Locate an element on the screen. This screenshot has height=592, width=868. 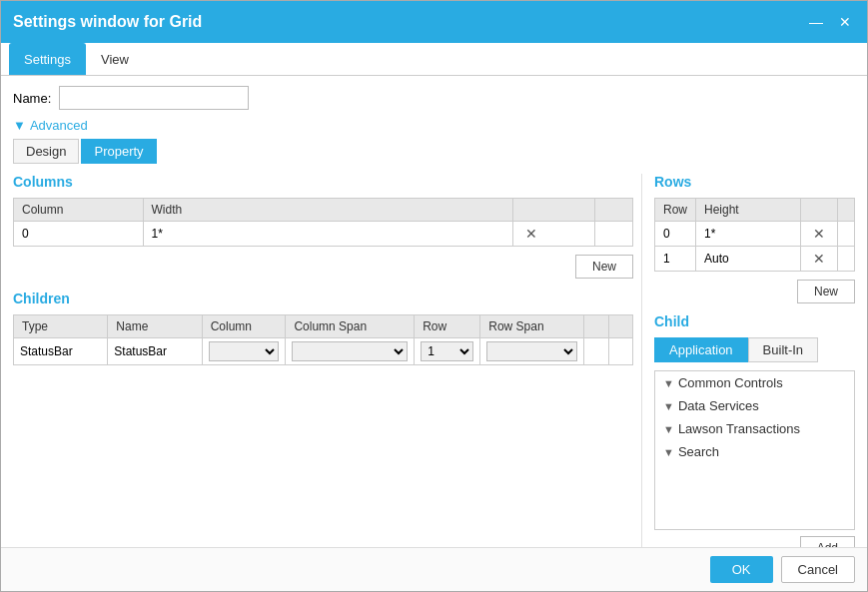
minimize-button: — is located at coordinates (816, 22).